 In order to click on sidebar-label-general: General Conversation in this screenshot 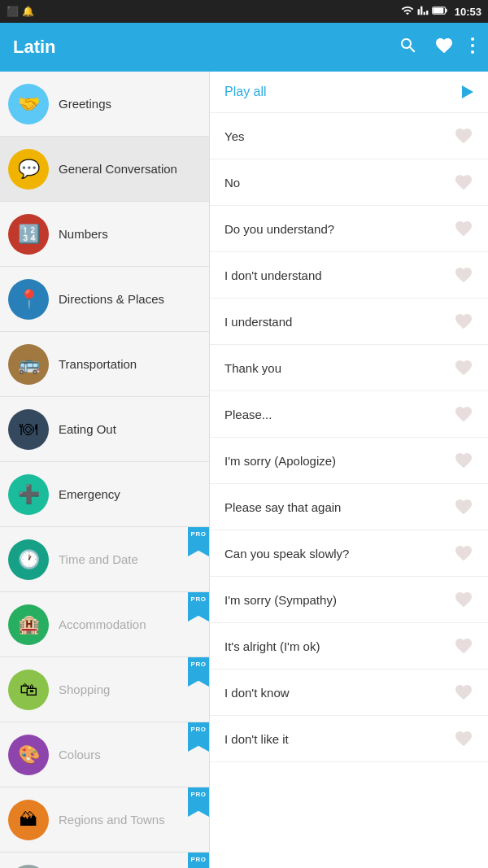, I will do `click(118, 169)`.